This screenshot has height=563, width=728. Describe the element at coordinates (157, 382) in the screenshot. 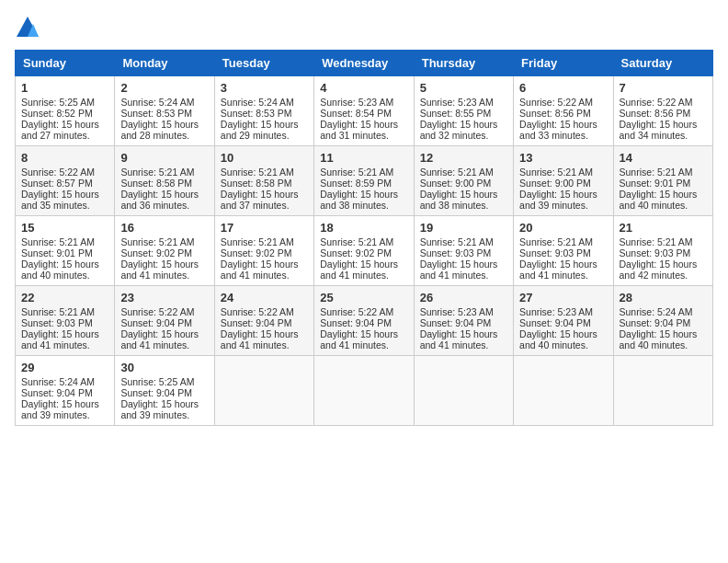

I see `day-content-line: Sunrise: 5:25 AM` at that location.